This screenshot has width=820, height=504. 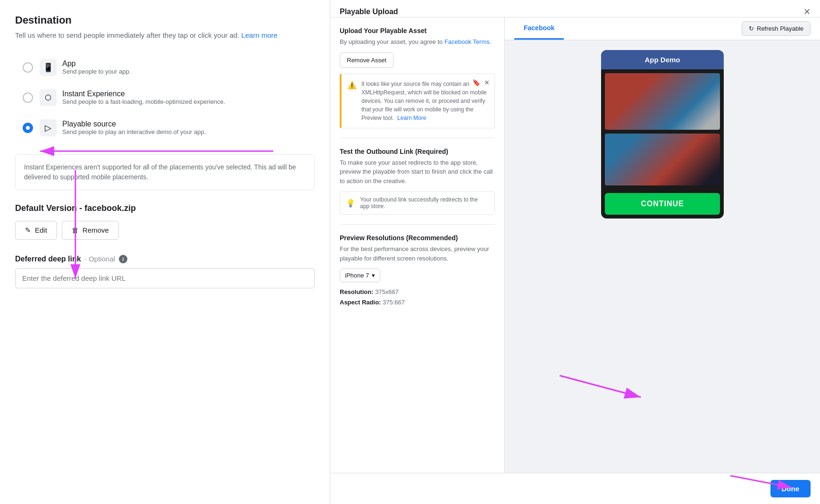 I want to click on default-version-label: Default Version - facebook.zip, so click(x=165, y=209).